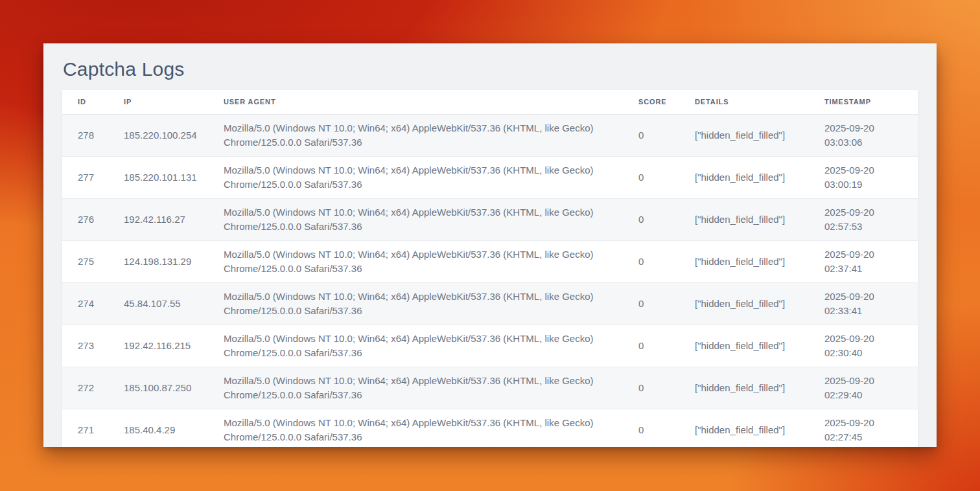  Describe the element at coordinates (86, 303) in the screenshot. I see `cell-id: 274` at that location.